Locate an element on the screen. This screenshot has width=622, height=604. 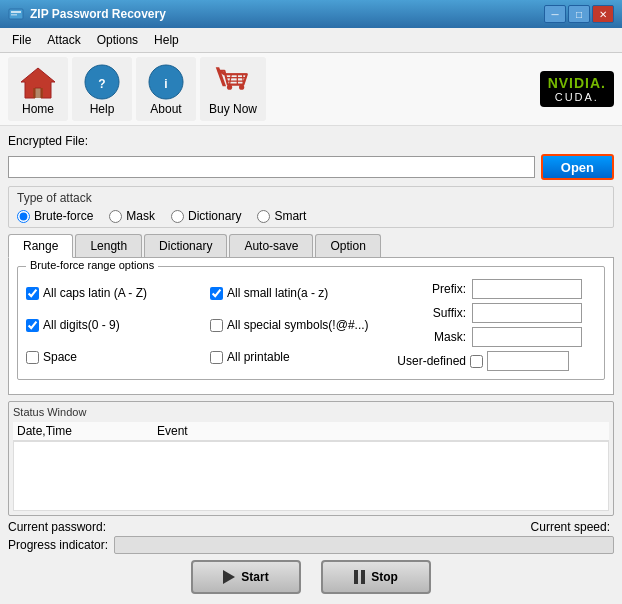
checkbox-small-latin: All small latin(a - z) is located at coordinates (298, 293).